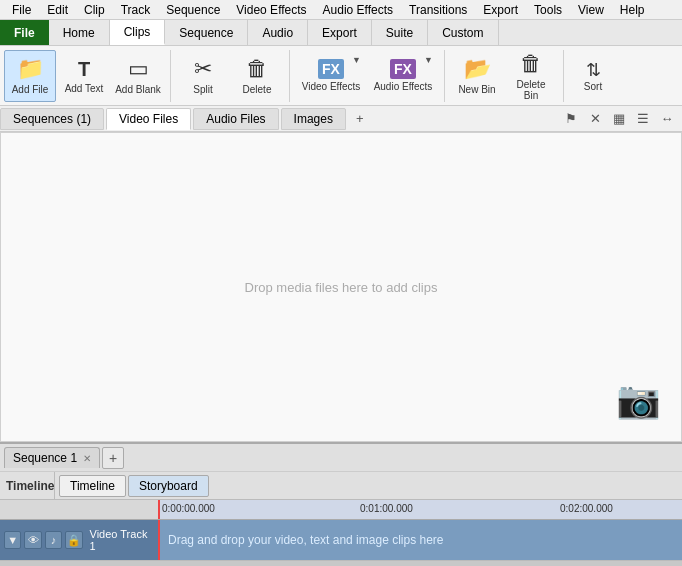  Describe the element at coordinates (24, 32) in the screenshot. I see `tab-file: File` at that location.